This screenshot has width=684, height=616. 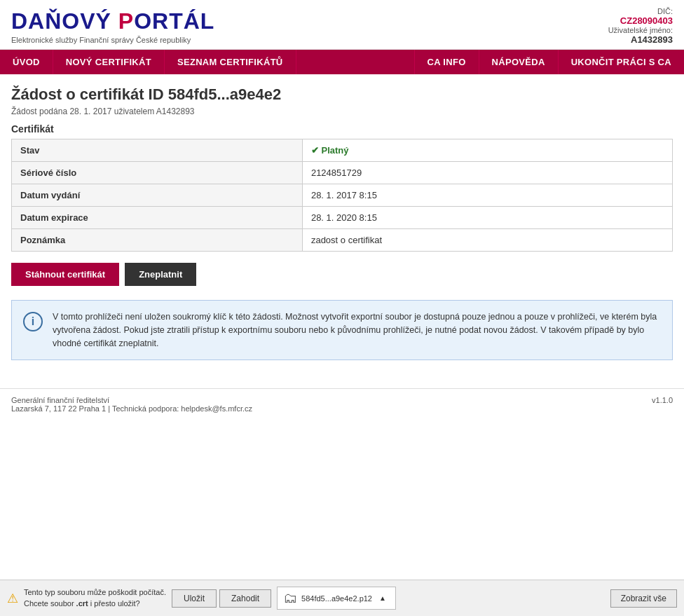 What do you see at coordinates (65, 275) in the screenshot?
I see `download-certificate-button: Stáhnout certifikát` at bounding box center [65, 275].